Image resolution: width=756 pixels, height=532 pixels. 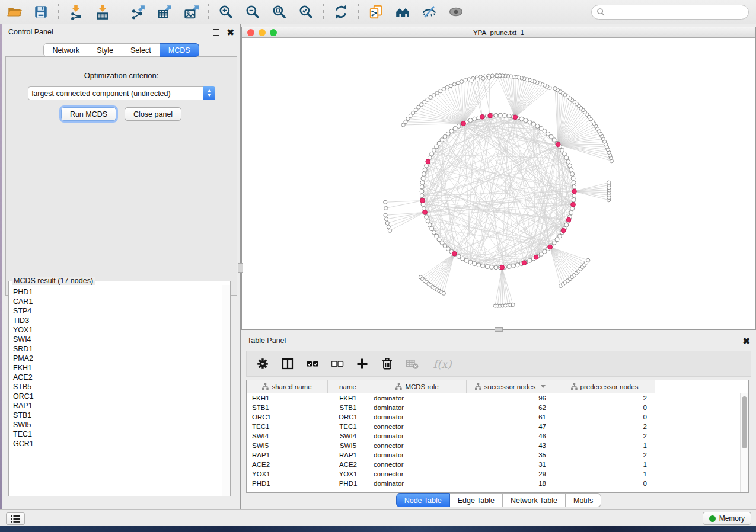 What do you see at coordinates (746, 341) in the screenshot?
I see `close-panel-icon: ✖` at bounding box center [746, 341].